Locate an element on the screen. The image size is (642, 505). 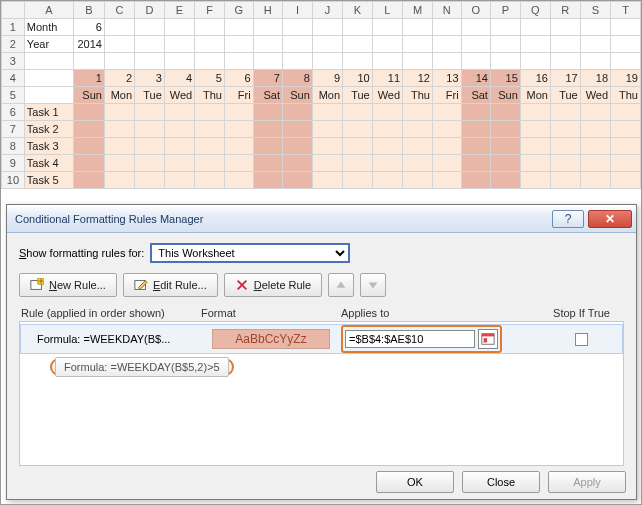
col-header: C is located at coordinates (119, 10).